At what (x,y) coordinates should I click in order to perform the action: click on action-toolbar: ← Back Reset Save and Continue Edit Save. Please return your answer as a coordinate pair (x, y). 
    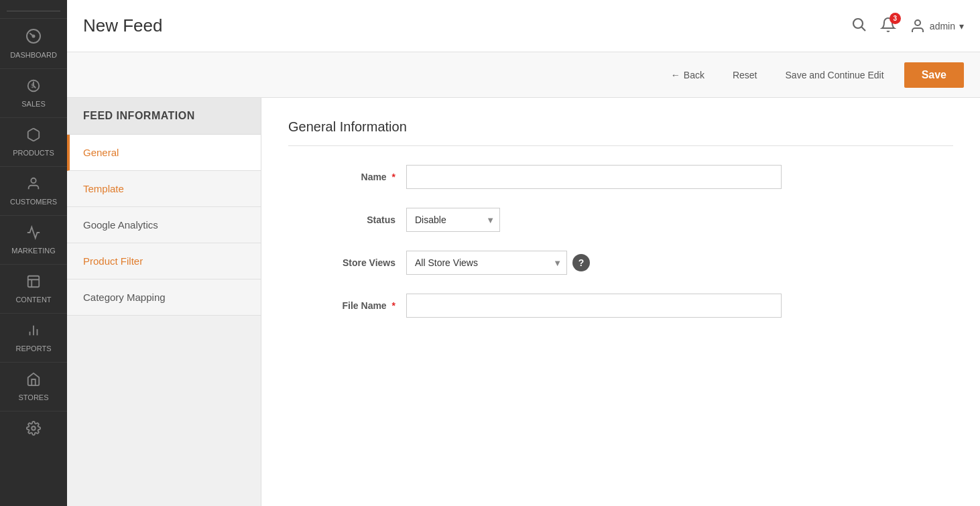
    Looking at the image, I should click on (524, 75).